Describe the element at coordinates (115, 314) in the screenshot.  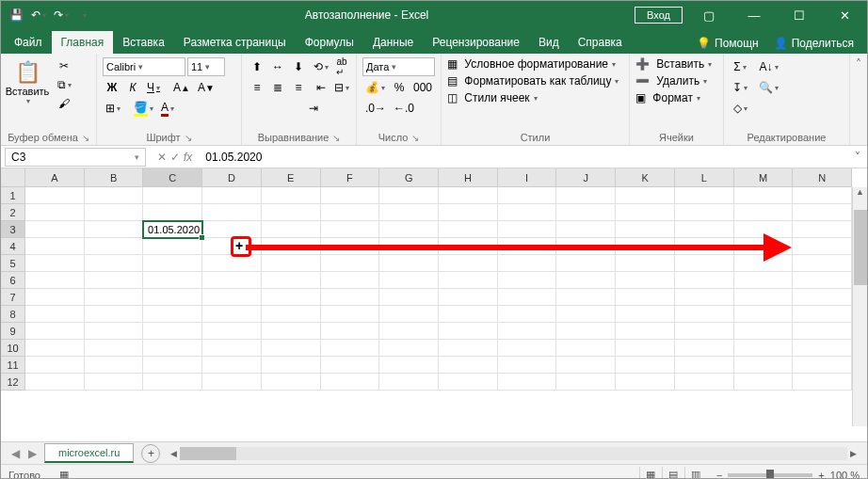
I see `cell-B8` at that location.